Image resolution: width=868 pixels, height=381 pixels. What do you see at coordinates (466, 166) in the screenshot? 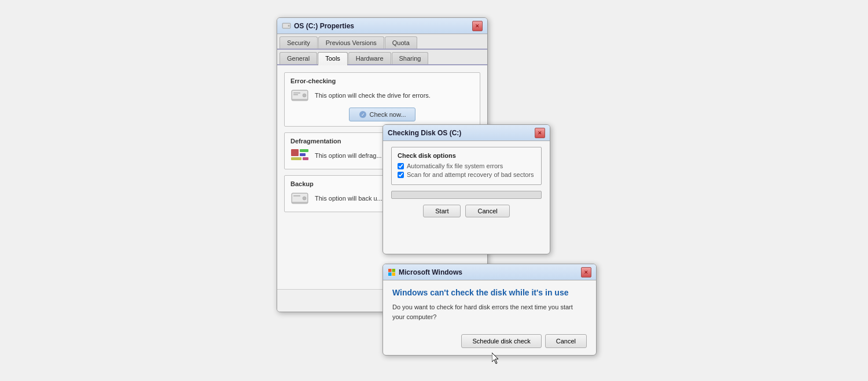
I see `checkbox-row-1: Automatically fix file system errors` at bounding box center [466, 166].